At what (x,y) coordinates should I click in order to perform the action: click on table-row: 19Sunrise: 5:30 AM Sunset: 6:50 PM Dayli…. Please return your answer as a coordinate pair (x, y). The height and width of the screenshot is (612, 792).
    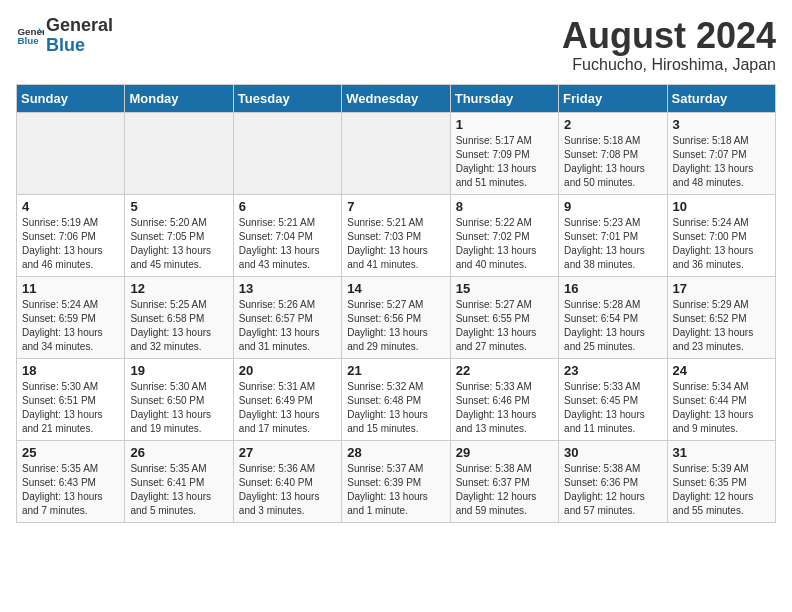
    Looking at the image, I should click on (179, 399).